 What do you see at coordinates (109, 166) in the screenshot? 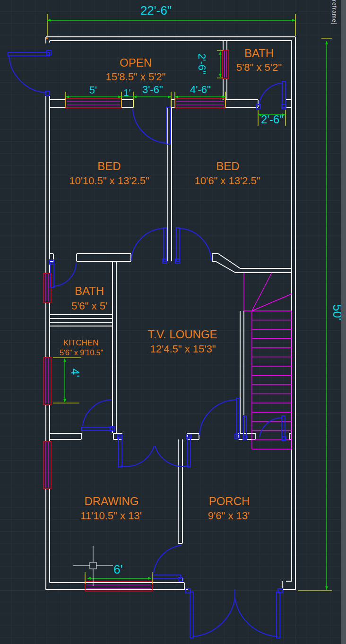
I see `room-label-bed-left: BED` at bounding box center [109, 166].